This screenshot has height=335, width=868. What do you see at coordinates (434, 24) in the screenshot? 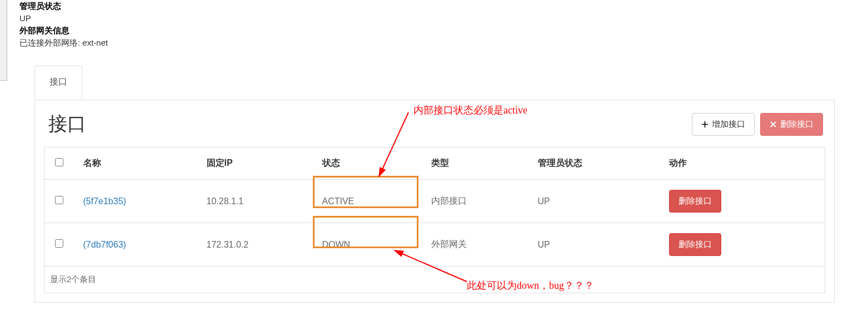
I see `router-info-block: 管理员状态 UP 外部网关信息 已连接外部网络: ext-net` at bounding box center [434, 24].